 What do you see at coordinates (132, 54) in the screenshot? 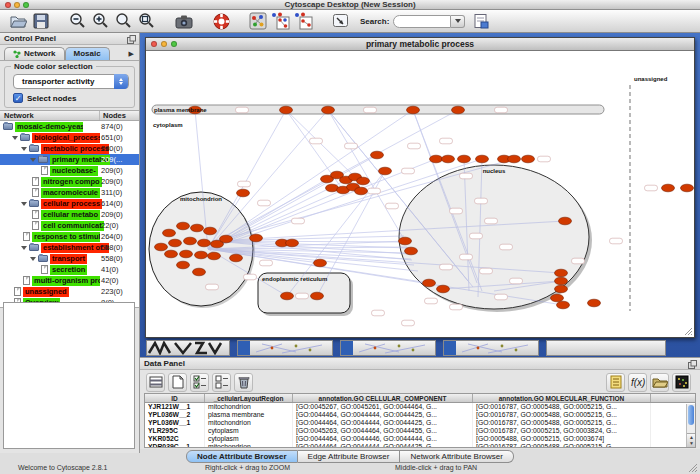
I see `tab-overflow-arrow-icon: ▶` at bounding box center [132, 54].